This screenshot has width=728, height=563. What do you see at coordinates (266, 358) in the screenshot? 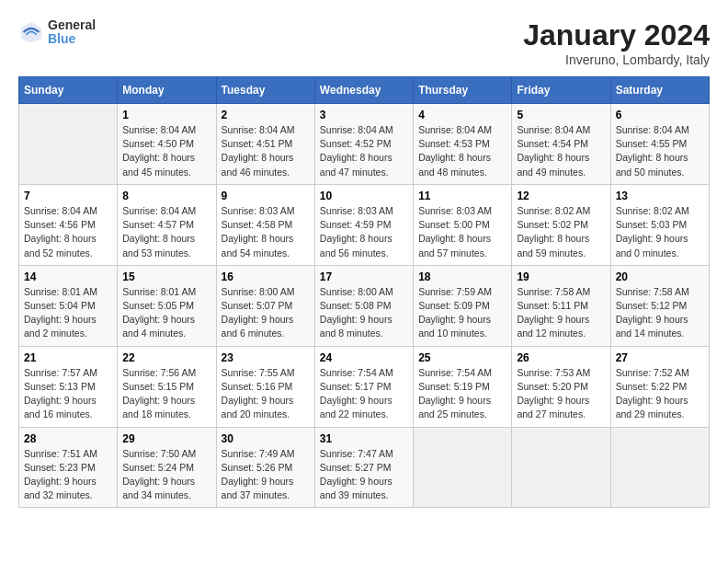
I see `day-number: 23` at bounding box center [266, 358].